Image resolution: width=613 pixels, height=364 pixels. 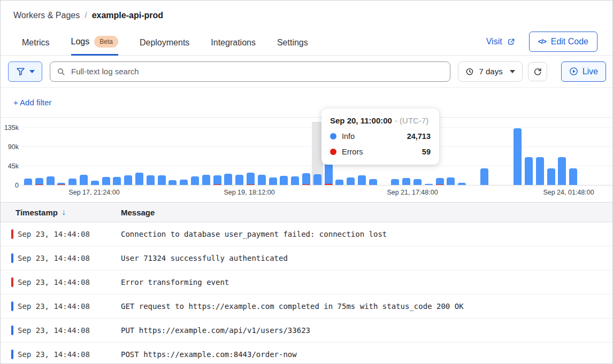 What do you see at coordinates (512, 72) in the screenshot?
I see `chevron-down-icon` at bounding box center [512, 72].